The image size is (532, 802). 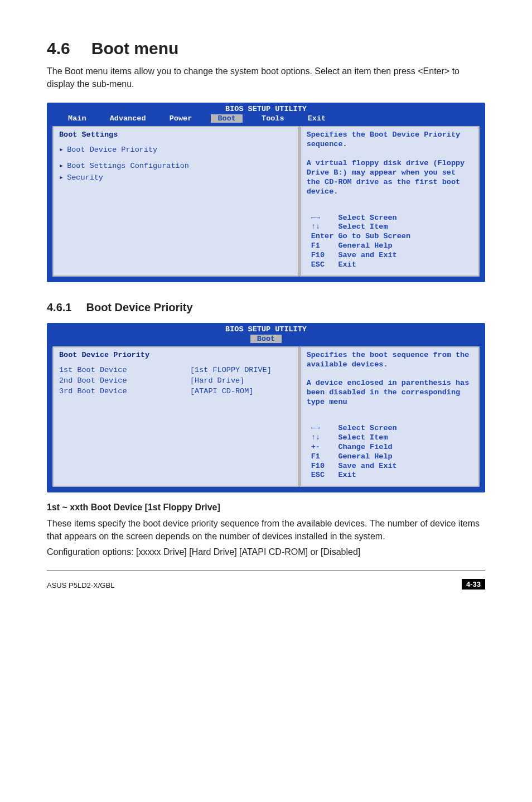 What do you see at coordinates (317, 118) in the screenshot?
I see `tab-exit: Exit` at bounding box center [317, 118].